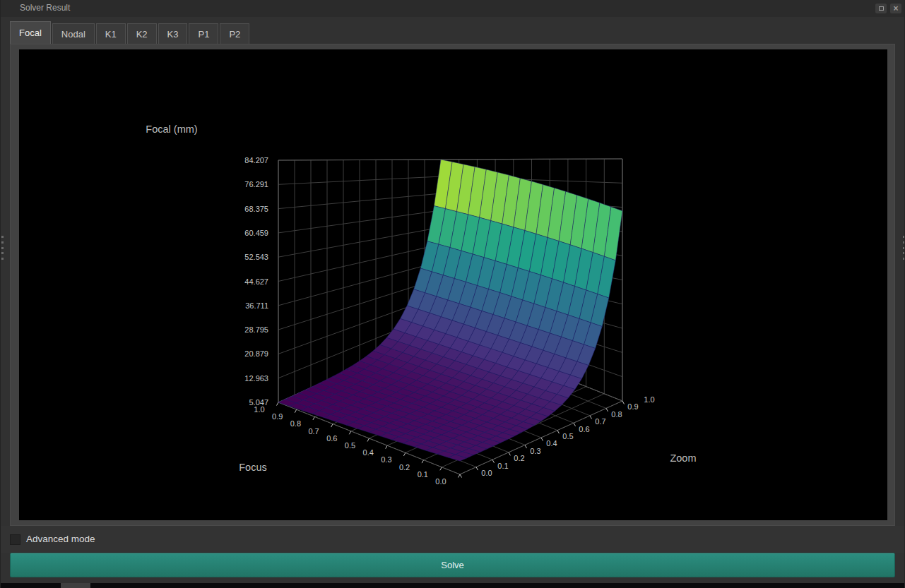 This screenshot has width=905, height=588. I want to click on svg-text: 28.795, so click(256, 330).